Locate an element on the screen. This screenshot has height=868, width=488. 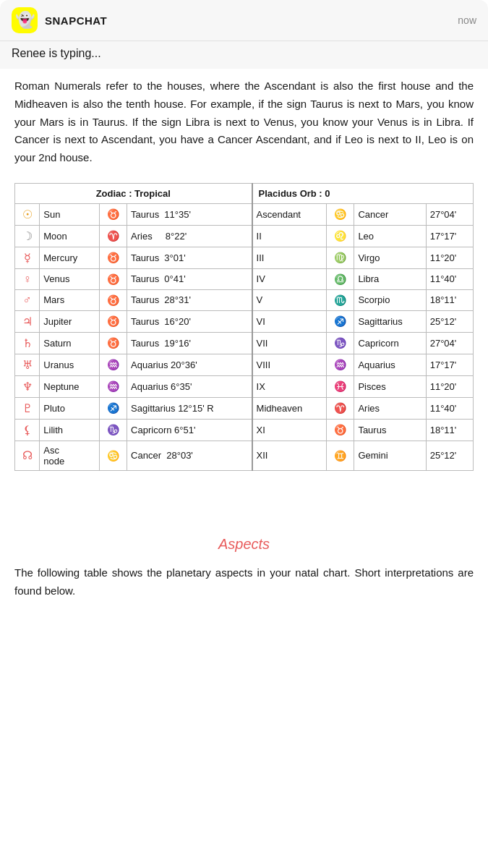
planet-name: Neptune is located at coordinates (69, 386).